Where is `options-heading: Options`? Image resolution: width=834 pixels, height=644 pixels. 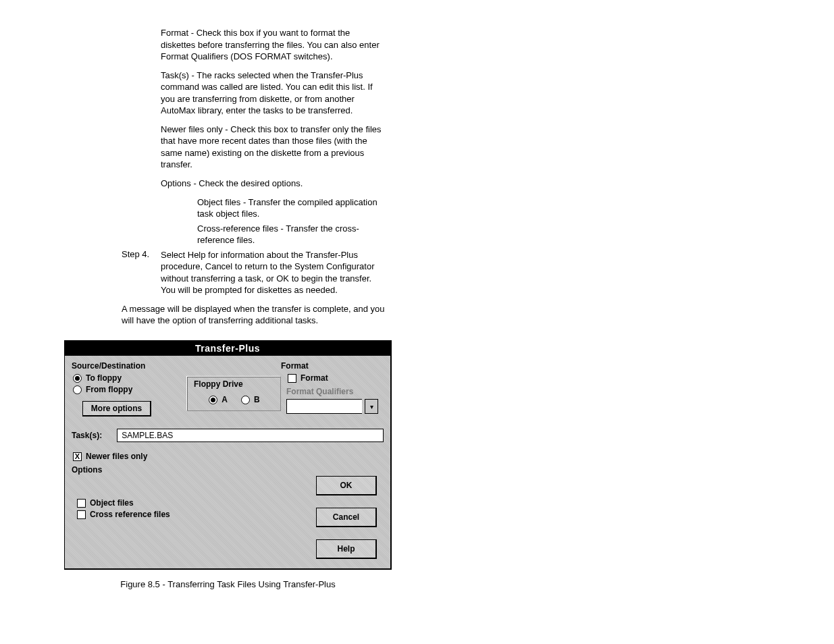 options-heading: Options is located at coordinates (228, 470).